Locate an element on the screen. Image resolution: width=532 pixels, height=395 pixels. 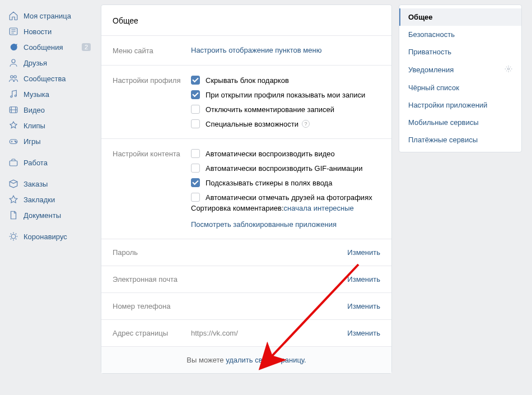
checkbox-label: Специальные возможности is located at coordinates (252, 124).